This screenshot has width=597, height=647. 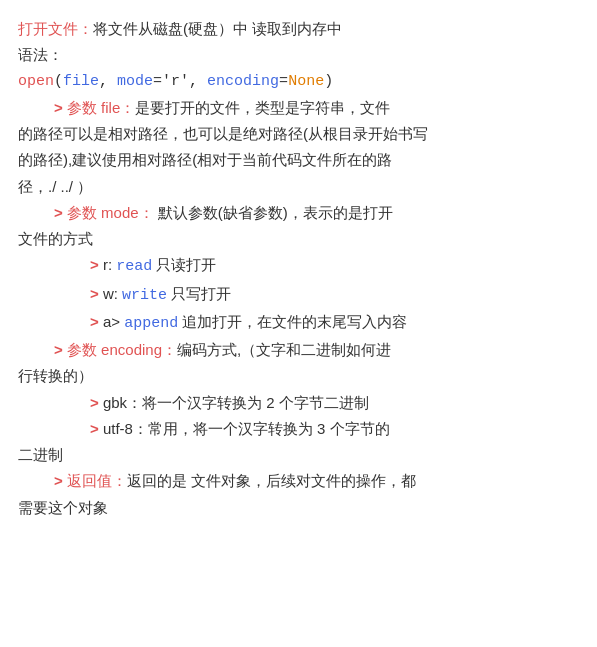 What do you see at coordinates (298, 481) in the screenshot?
I see `return-line1: > 返回值：返回的是 文件对象，后续对文件的操作，都` at bounding box center [298, 481].